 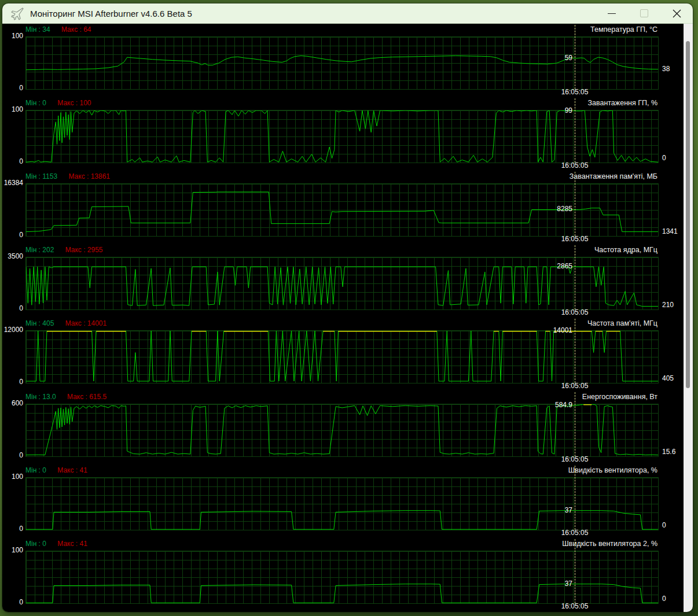 I want to click on cursor-value-label: 14001, so click(x=539, y=330).